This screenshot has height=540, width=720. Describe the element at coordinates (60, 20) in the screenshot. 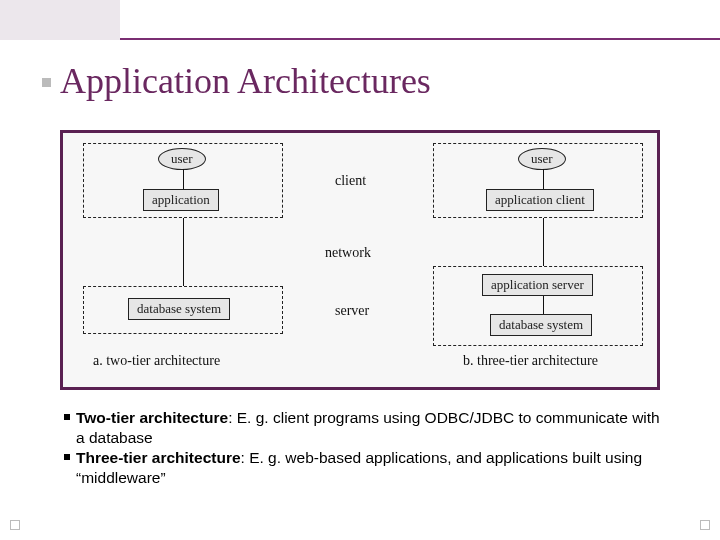

I see `header-accent-block` at that location.